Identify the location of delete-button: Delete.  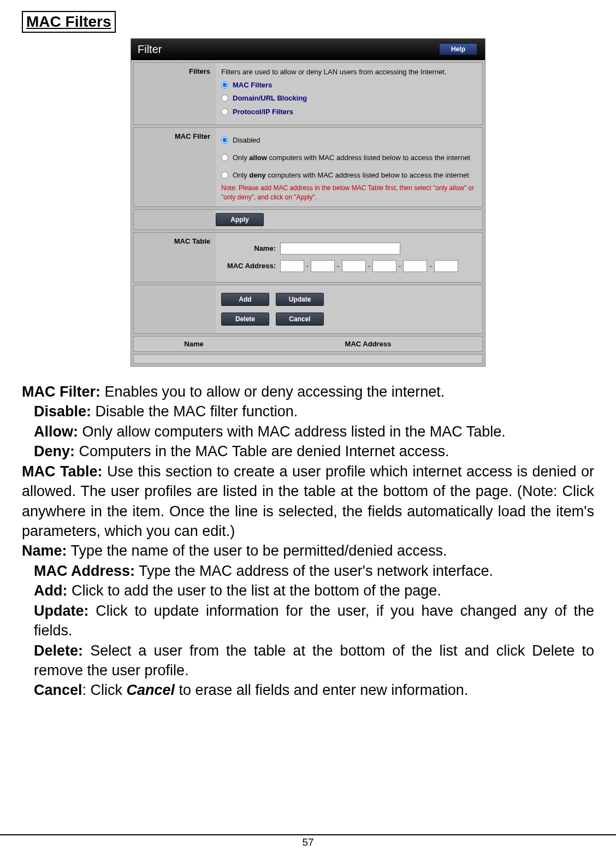
(245, 319).